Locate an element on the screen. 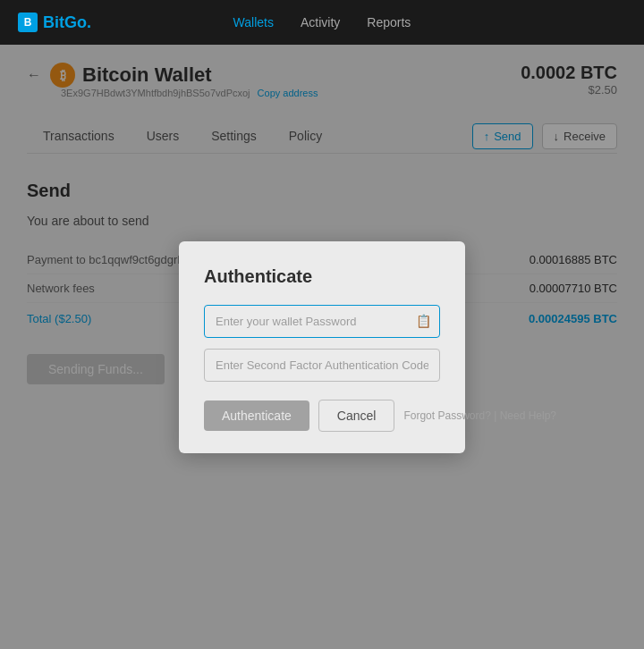 This screenshot has width=644, height=649. otp-input is located at coordinates (322, 365).